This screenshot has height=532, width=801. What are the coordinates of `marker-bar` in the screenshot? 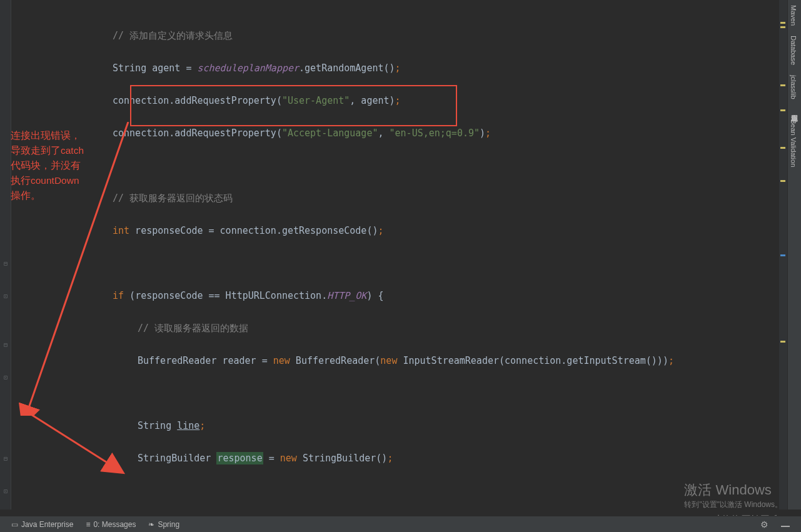 It's located at (783, 255).